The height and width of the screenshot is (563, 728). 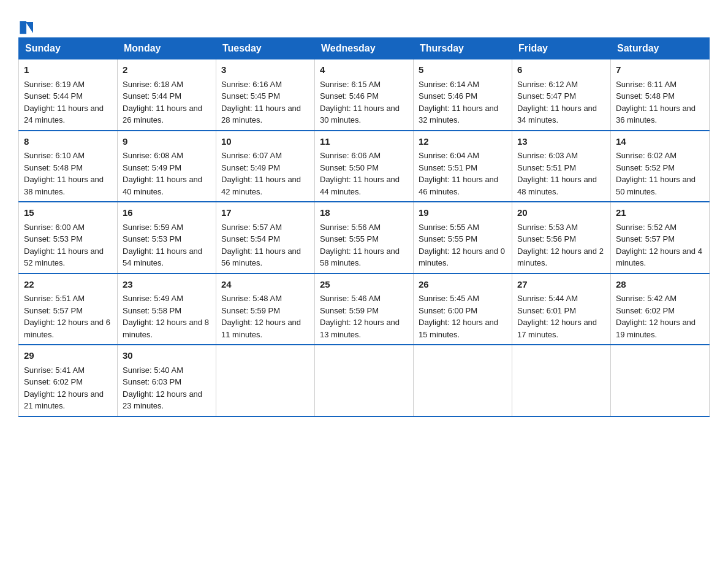 I want to click on calendar-cell: 3Sunrise: 6:16 AMSunset: 5:45 PMDaylight…, so click(x=266, y=95).